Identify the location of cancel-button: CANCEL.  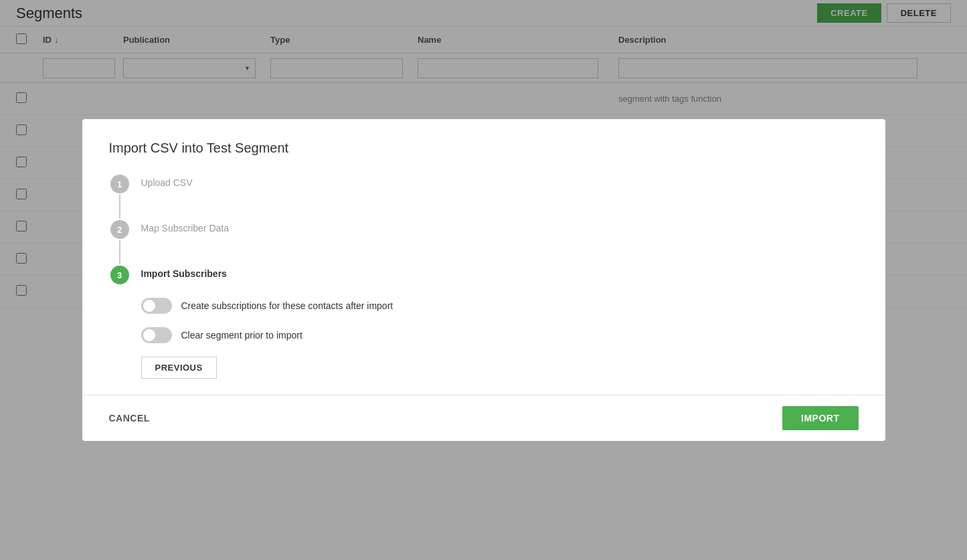
(130, 418).